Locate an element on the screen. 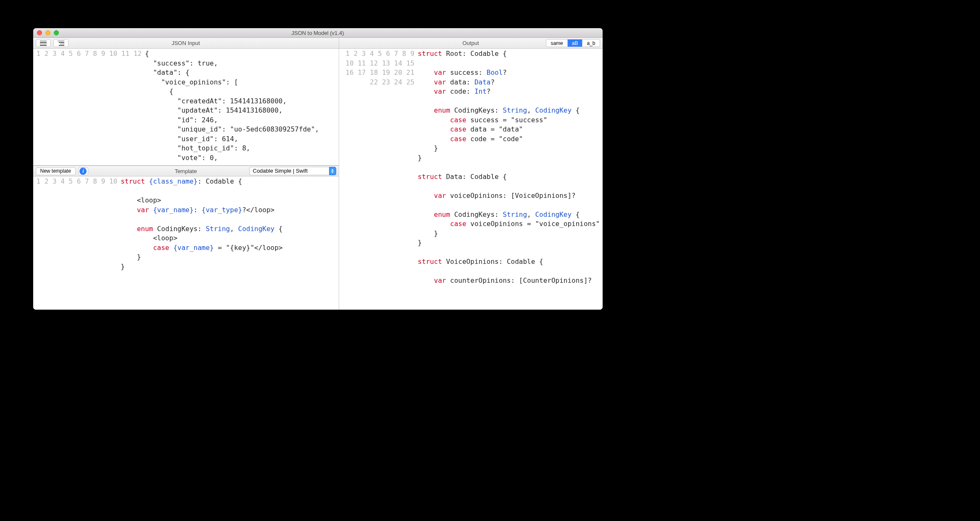 Image resolution: width=980 pixels, height=521 pixels. right-column: Output sameaBa_b 1 2 3 4 5 6 7 8 9 10 11… is located at coordinates (471, 174).